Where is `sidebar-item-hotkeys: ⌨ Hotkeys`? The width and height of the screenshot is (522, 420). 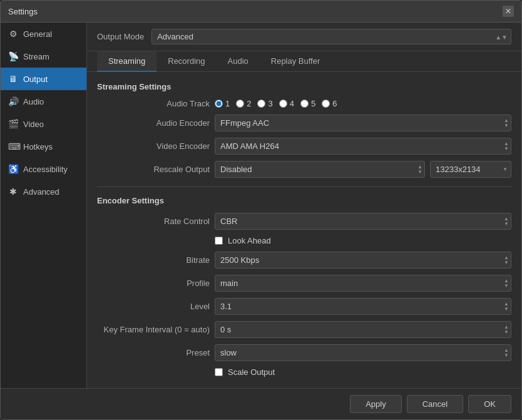
sidebar-item-hotkeys: ⌨ Hotkeys is located at coordinates (44, 146).